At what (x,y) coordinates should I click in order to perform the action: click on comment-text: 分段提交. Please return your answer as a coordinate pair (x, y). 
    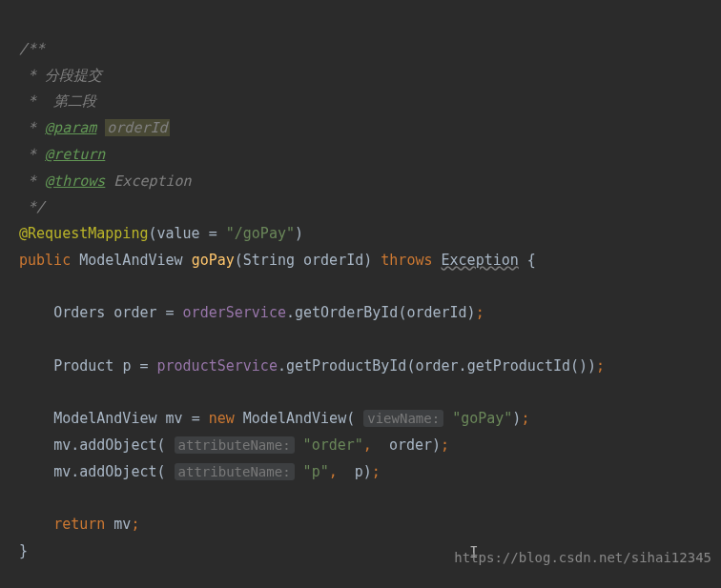
    Looking at the image, I should click on (73, 75).